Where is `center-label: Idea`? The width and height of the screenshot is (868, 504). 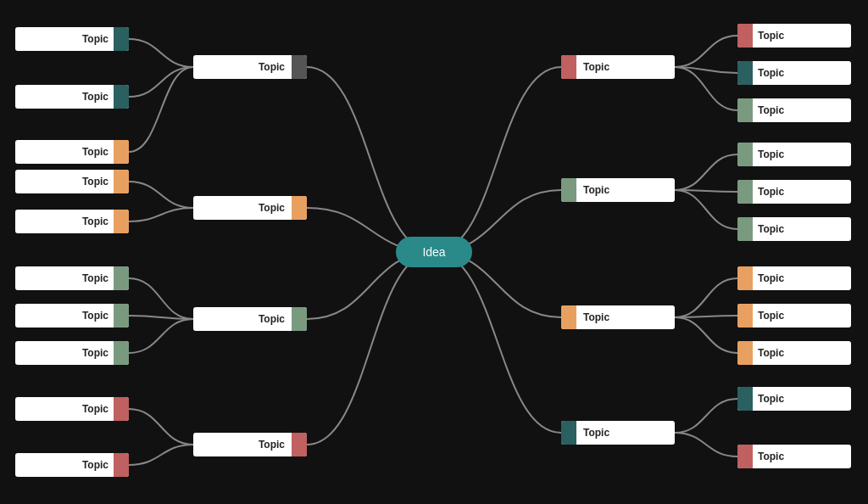
center-label: Idea is located at coordinates (434, 252).